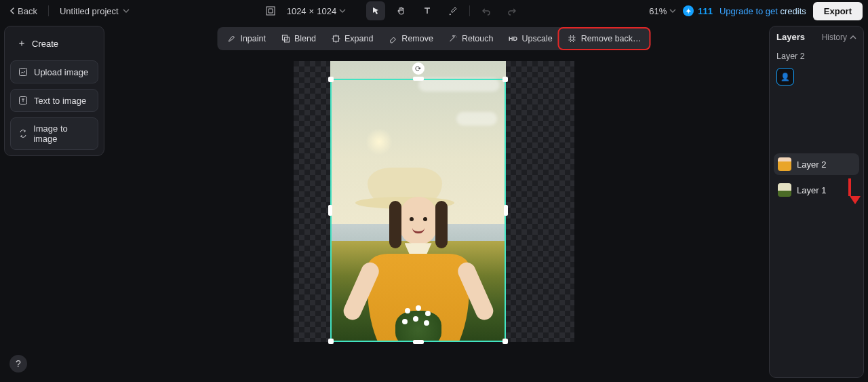 Image resolution: width=868 pixels, height=382 pixels. What do you see at coordinates (705, 11) in the screenshot?
I see `credits-count: 111` at bounding box center [705, 11].